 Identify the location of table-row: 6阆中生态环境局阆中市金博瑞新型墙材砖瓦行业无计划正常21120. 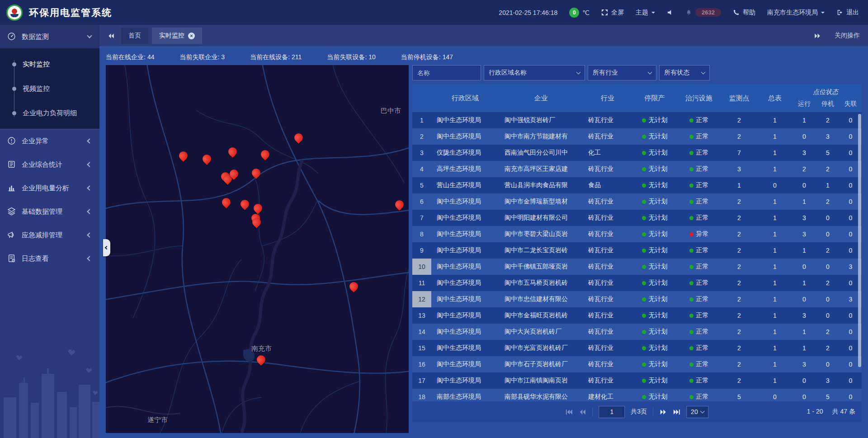
(637, 202).